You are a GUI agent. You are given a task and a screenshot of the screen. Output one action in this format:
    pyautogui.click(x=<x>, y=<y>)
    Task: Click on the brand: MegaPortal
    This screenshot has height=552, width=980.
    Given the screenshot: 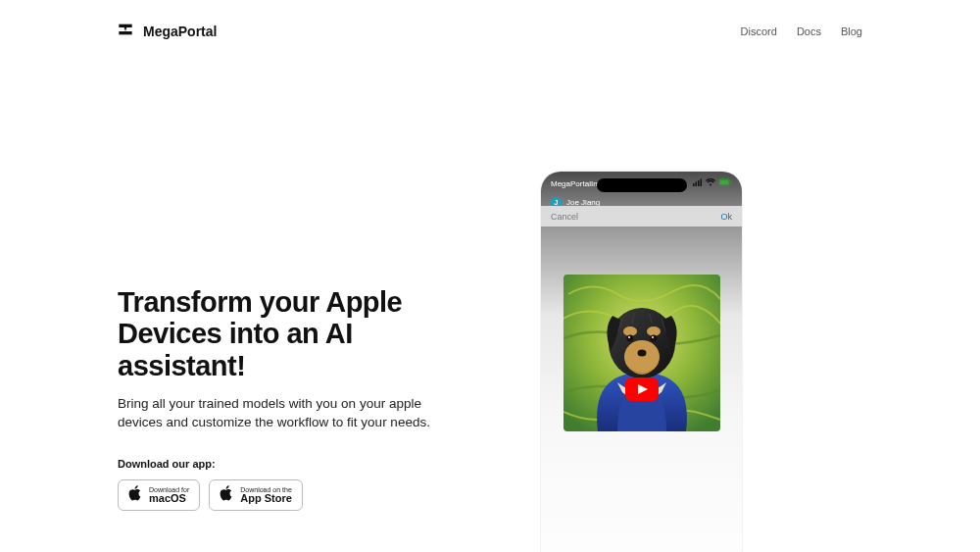 What is the action you would take?
    pyautogui.click(x=167, y=31)
    